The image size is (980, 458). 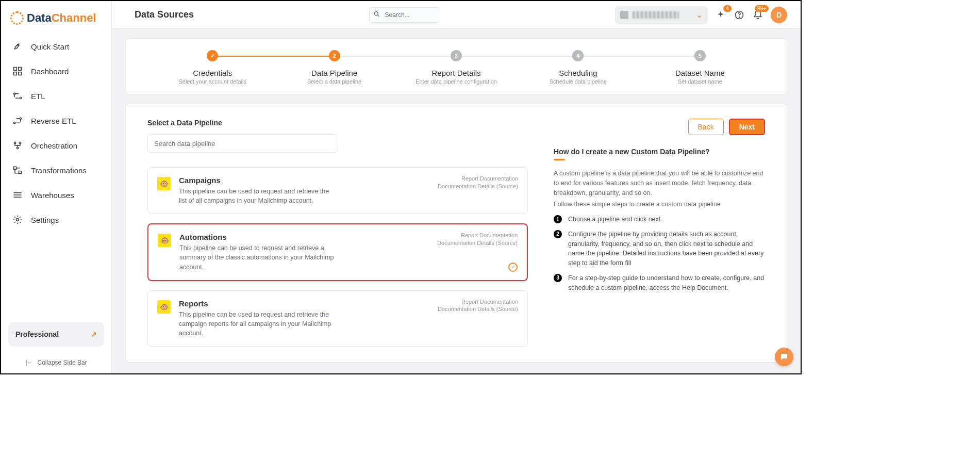 What do you see at coordinates (18, 220) in the screenshot?
I see `gear-icon` at bounding box center [18, 220].